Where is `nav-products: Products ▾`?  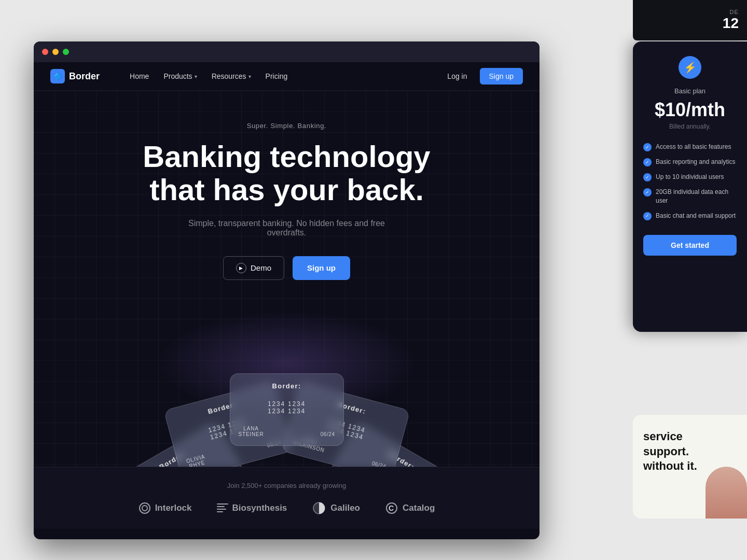
nav-products: Products ▾ is located at coordinates (180, 76).